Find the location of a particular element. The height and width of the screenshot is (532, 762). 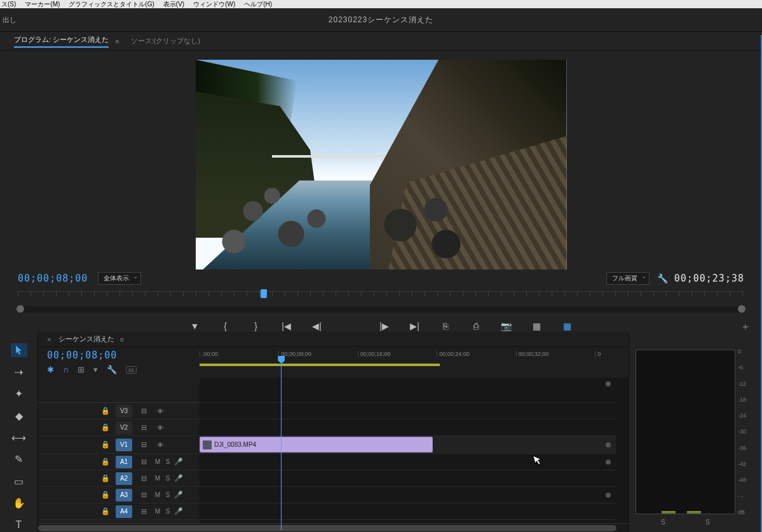

add-marker-button: ▼ is located at coordinates (195, 326).